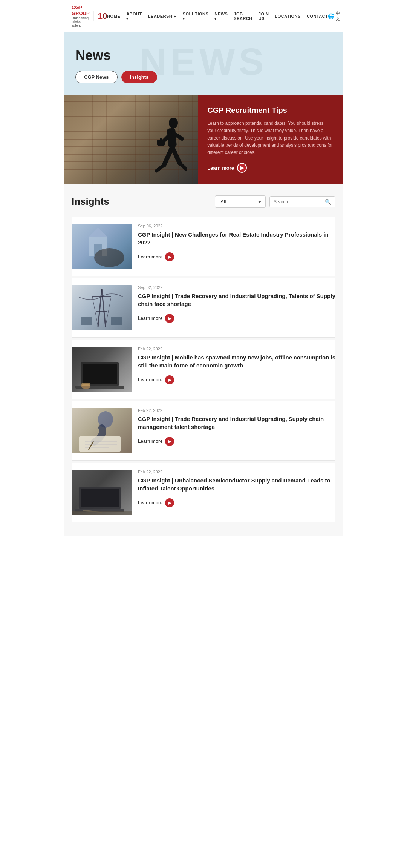 The height and width of the screenshot is (868, 407). What do you see at coordinates (237, 361) in the screenshot?
I see `article-title: CGP Insight | Mobile has spawned many ne…` at bounding box center [237, 361].